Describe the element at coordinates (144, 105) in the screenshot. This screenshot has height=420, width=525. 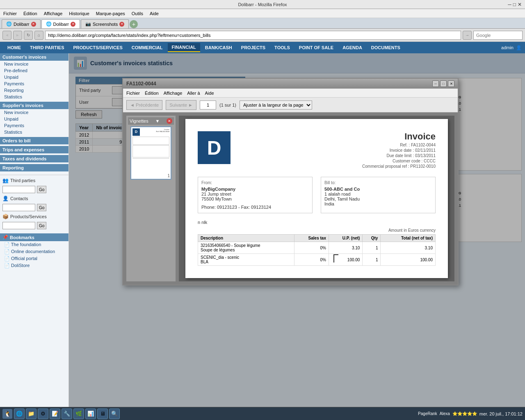
I see `prev-page-button: ◄ Précédente` at that location.